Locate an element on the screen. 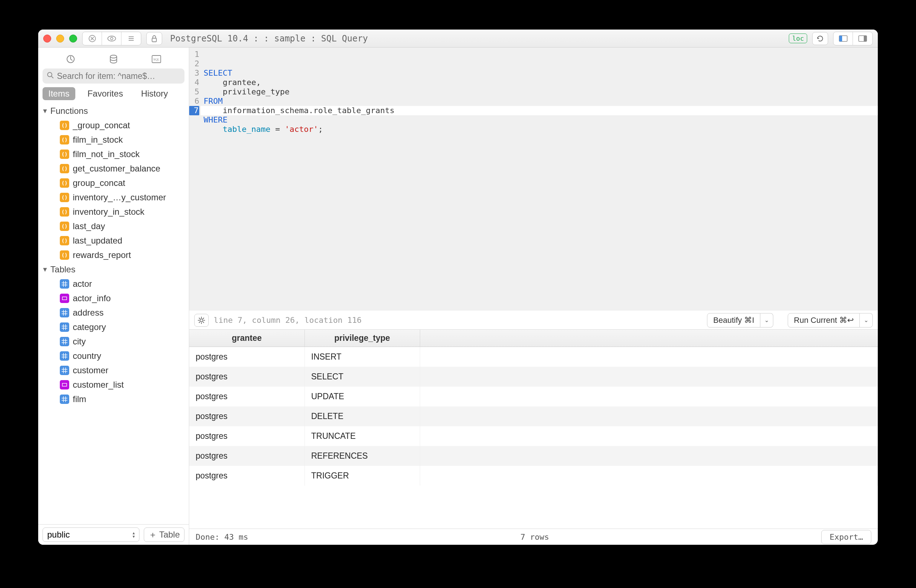 Image resolution: width=916 pixels, height=588 pixels. tab-favorites: Favorites is located at coordinates (105, 94).